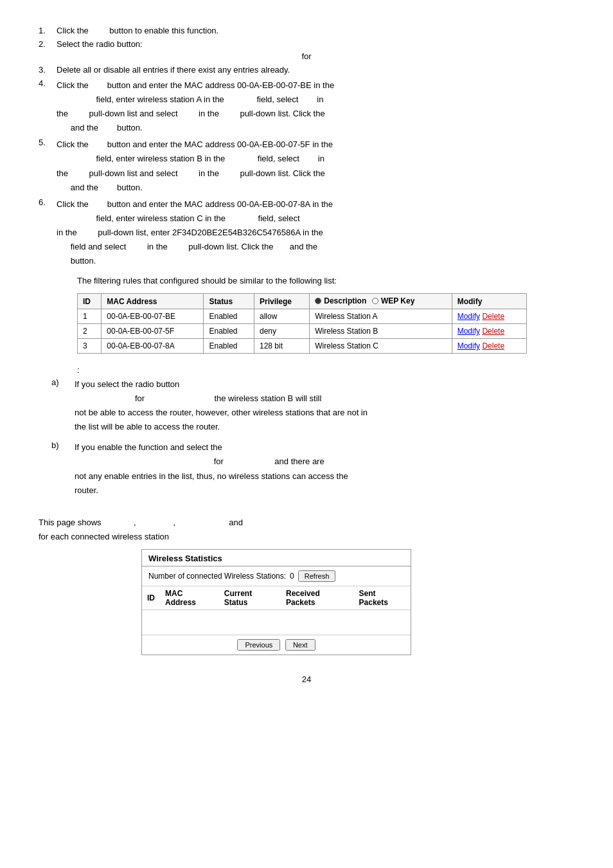  I want to click on col-modify: Modify, so click(489, 302).